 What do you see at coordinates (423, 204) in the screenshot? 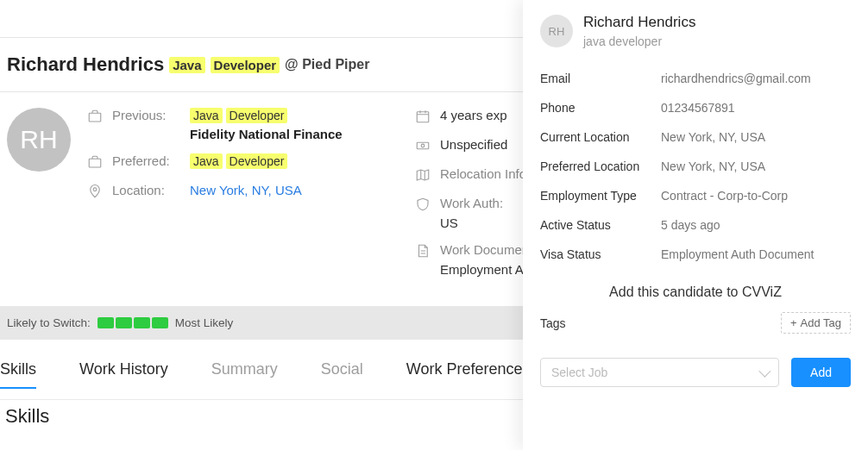
I see `shield-icon` at bounding box center [423, 204].